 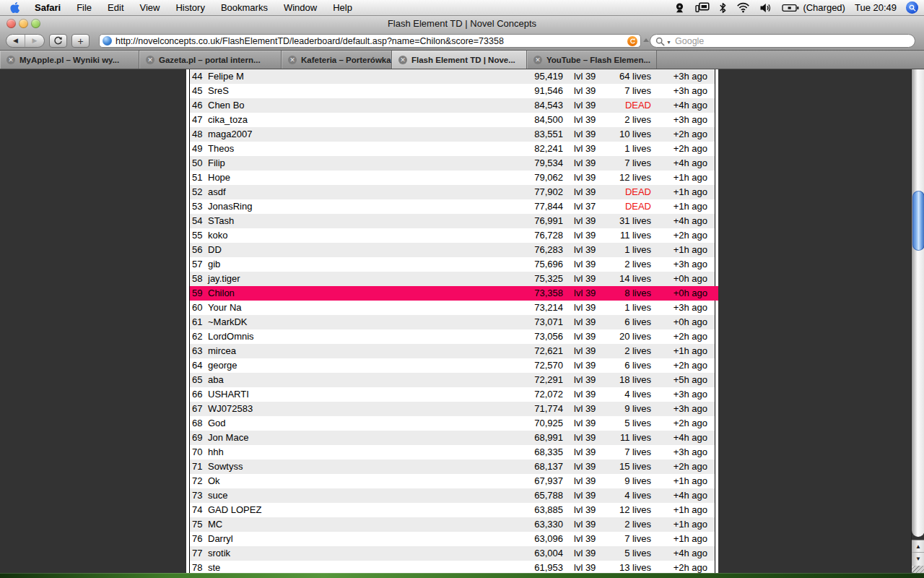 I want to click on wifi-icon, so click(x=744, y=7).